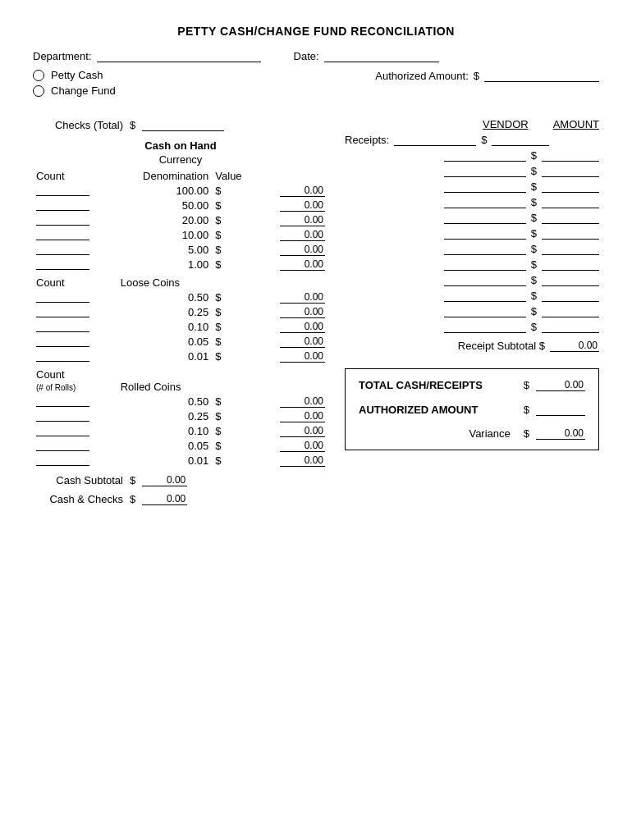  Describe the element at coordinates (291, 176) in the screenshot. I see `col-amount-header` at that location.